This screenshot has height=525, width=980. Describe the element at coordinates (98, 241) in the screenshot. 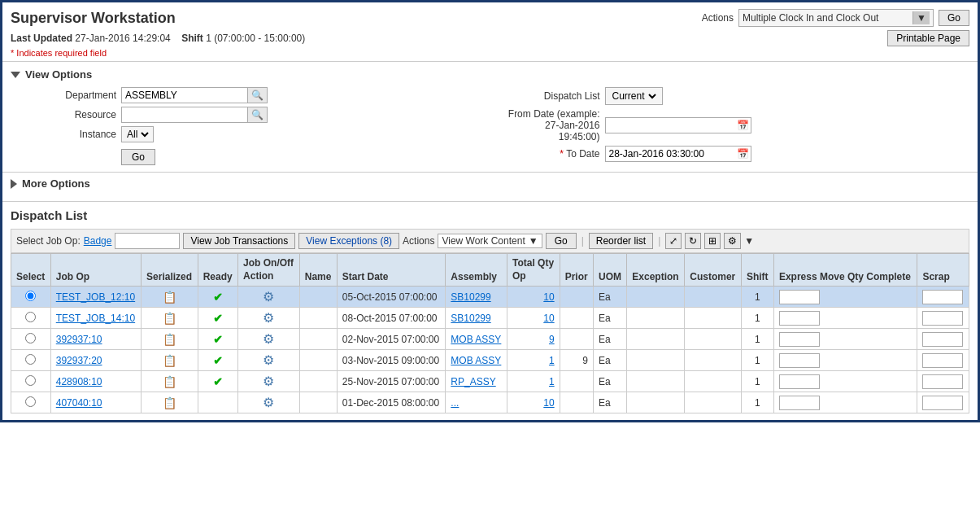

I see `badge-link: Badge` at that location.